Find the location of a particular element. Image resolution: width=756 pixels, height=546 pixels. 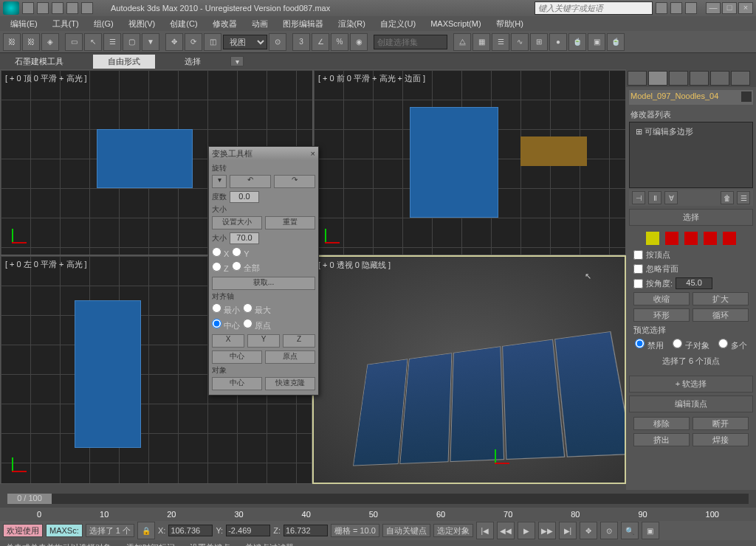

bind-icon: ◈ is located at coordinates (50, 42).